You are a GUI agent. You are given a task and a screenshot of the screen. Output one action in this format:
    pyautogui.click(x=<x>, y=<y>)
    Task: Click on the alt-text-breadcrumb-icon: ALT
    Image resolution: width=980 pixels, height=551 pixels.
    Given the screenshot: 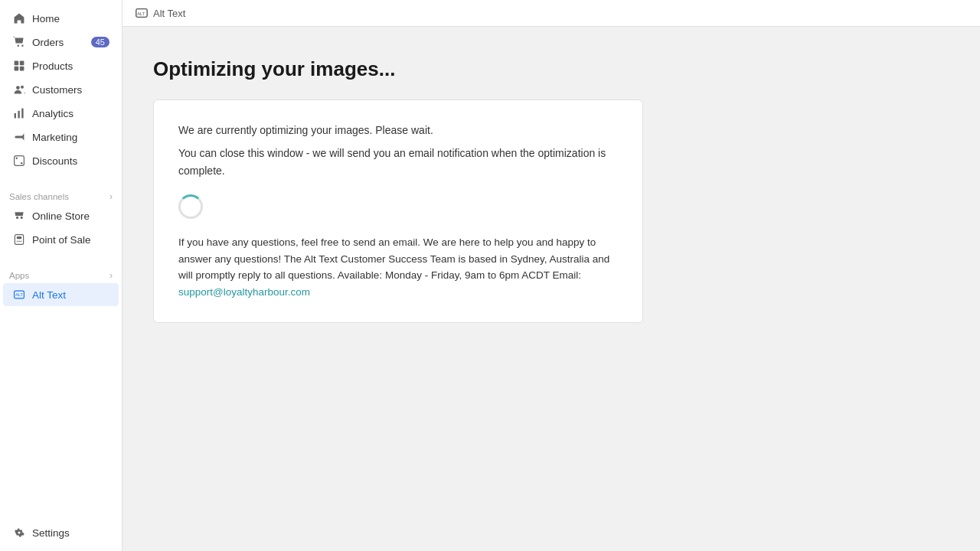 What is the action you would take?
    pyautogui.click(x=142, y=13)
    